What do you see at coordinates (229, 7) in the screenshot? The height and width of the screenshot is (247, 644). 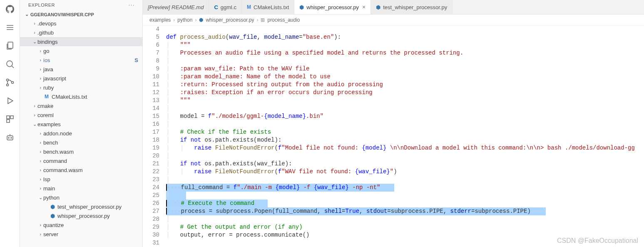 I see `tab-label: ggml.c` at bounding box center [229, 7].